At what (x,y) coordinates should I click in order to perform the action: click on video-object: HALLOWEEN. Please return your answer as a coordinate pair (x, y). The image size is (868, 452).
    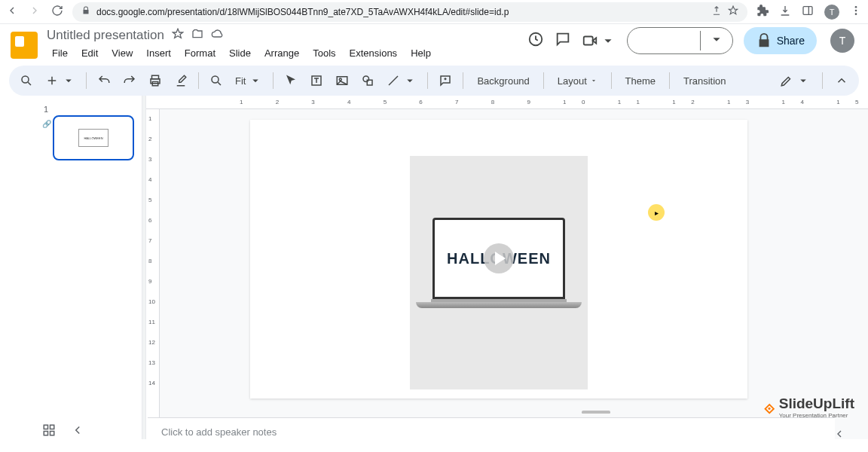
    Looking at the image, I should click on (499, 273).